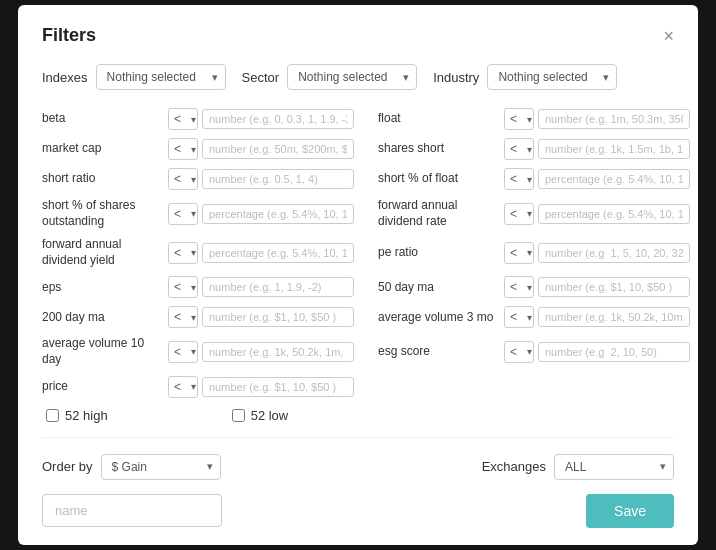 This screenshot has width=716, height=550. What do you see at coordinates (614, 352) in the screenshot?
I see `filter-input-esg_score` at bounding box center [614, 352].